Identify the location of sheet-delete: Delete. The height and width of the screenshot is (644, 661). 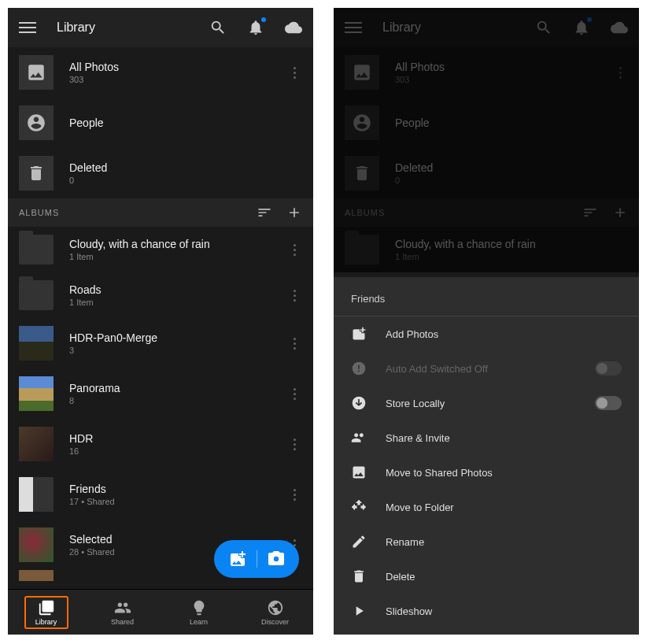
(486, 576).